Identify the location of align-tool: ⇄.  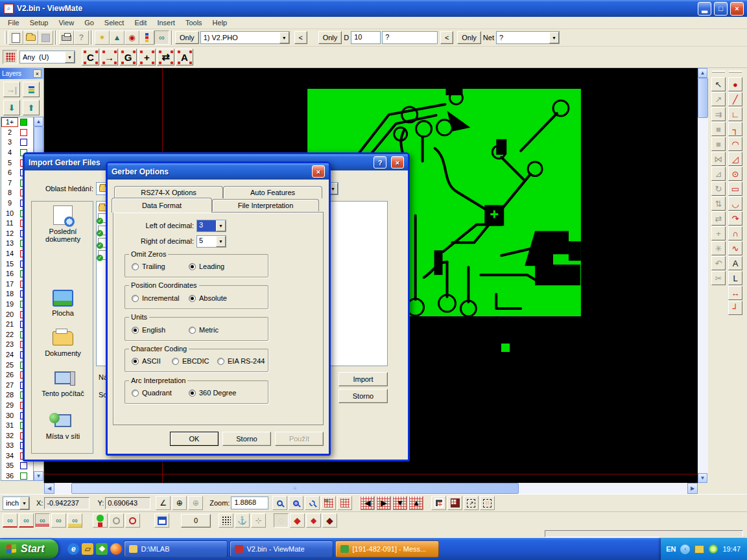
(718, 218).